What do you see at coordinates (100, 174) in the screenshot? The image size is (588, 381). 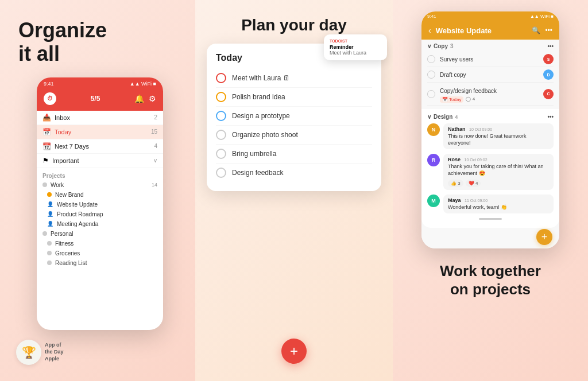 I see `projects-header: Projects` at bounding box center [100, 174].